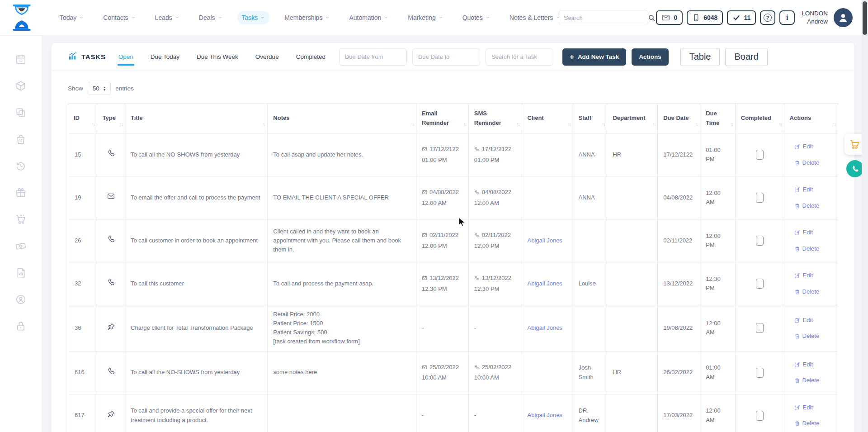  Describe the element at coordinates (373, 57) in the screenshot. I see `due-date-from-input` at that location.